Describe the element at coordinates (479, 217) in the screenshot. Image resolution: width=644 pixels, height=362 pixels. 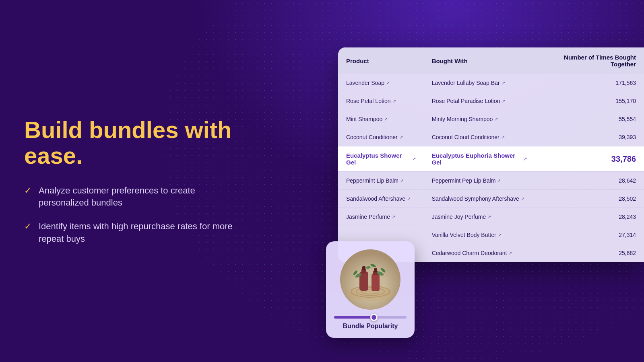
I see `cell-bought-with: Jasmine Joy Perfume ↗` at that location.